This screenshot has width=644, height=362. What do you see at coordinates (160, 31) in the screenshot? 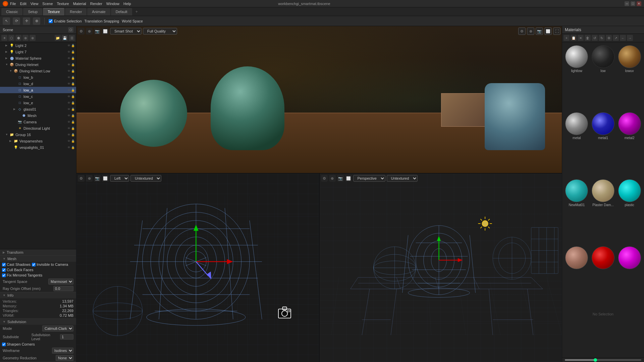
I see `quality-select: Full Quality Fast Preview` at bounding box center [160, 31].